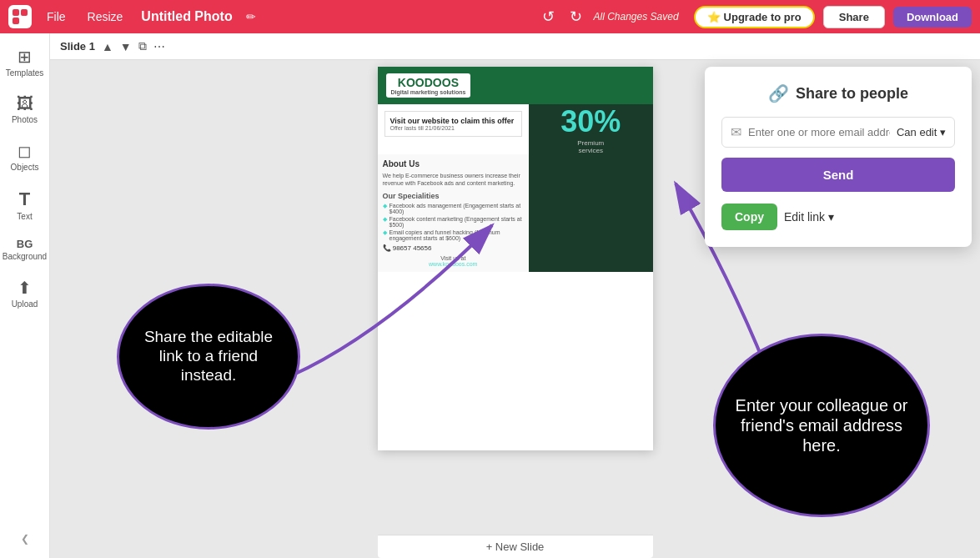  I want to click on sidebar-collapse-arrow: ❮, so click(25, 539).